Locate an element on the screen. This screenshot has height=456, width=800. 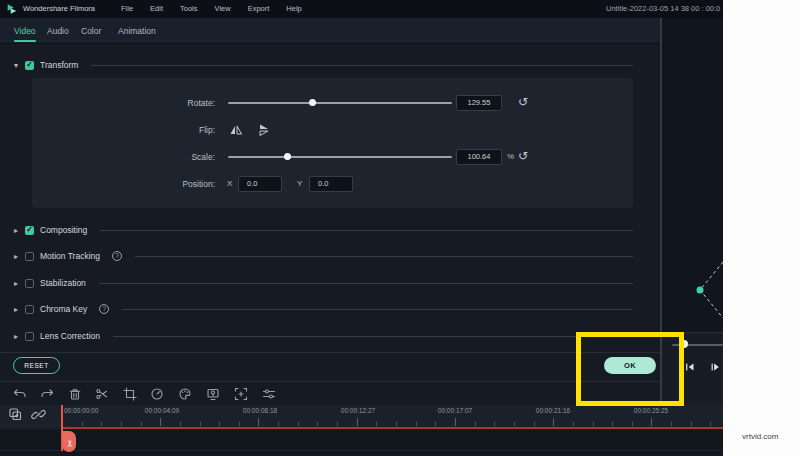
scale-slider-handle is located at coordinates (288, 156).